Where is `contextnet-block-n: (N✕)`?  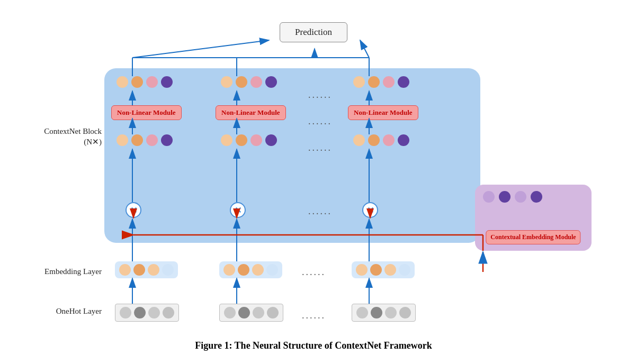 contextnet-block-n: (N✕) is located at coordinates (93, 142).